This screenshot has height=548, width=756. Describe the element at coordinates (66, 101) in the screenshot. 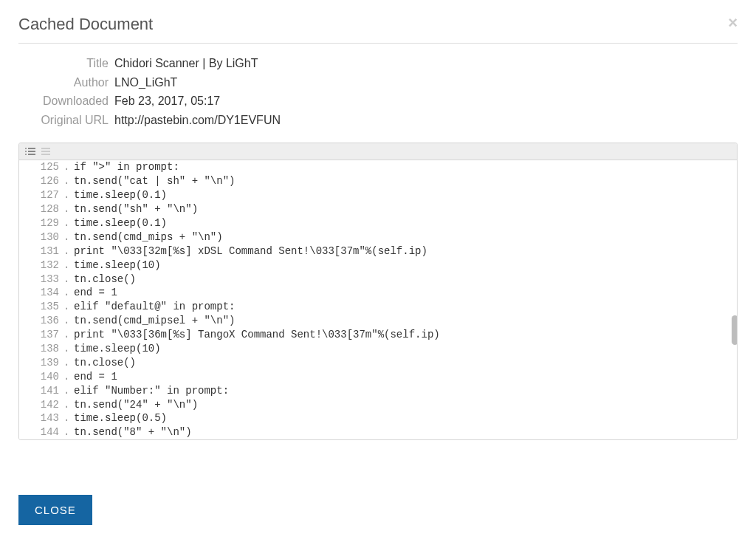

I see `meta-label-downloaded: Downloaded` at that location.